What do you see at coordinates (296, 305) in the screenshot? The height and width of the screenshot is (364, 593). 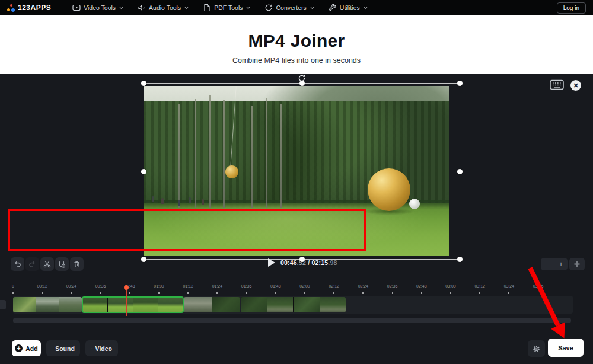 I see `timeline-clips` at bounding box center [296, 305].